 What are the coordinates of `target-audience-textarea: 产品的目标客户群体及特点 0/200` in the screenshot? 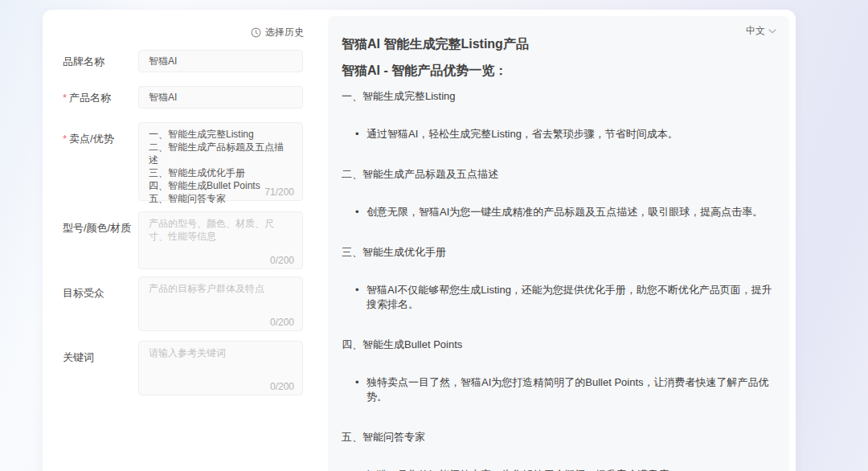 It's located at (220, 304).